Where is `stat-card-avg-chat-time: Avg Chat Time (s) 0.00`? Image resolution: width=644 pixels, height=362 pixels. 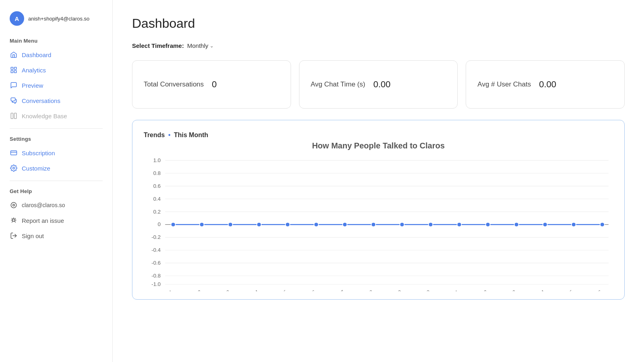 stat-card-avg-chat-time: Avg Chat Time (s) 0.00 is located at coordinates (378, 84).